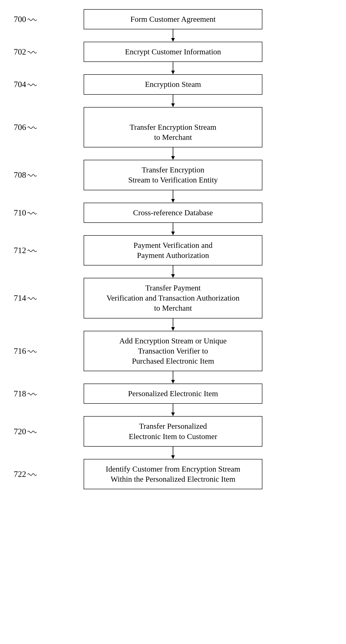 The height and width of the screenshot is (644, 346). What do you see at coordinates (173, 351) in the screenshot?
I see `box-716: Add Encryption Stream or UniqueTransacti…` at bounding box center [173, 351].